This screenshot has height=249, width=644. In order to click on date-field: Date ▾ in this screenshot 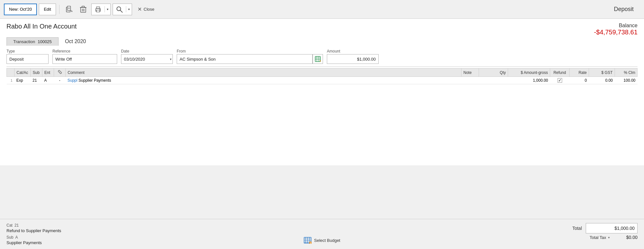, I will do `click(147, 56)`.